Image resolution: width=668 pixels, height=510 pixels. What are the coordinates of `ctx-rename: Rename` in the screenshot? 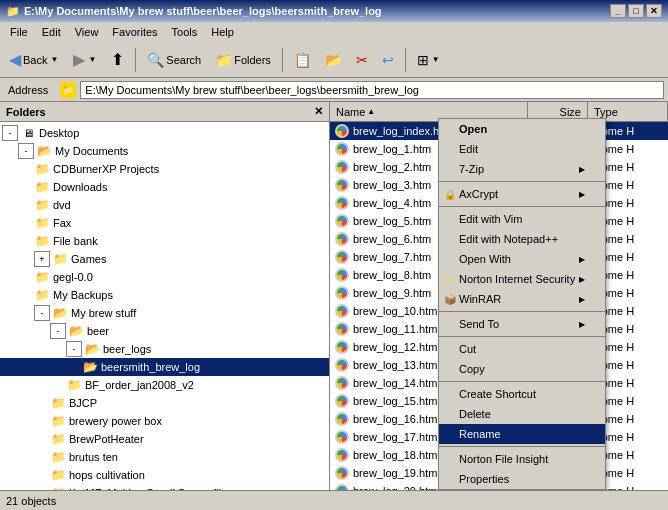 It's located at (522, 434).